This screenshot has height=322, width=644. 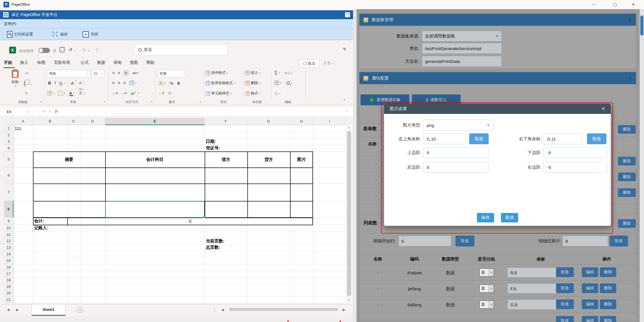 What do you see at coordinates (126, 73) in the screenshot?
I see `align-bottom-icon: ≡` at bounding box center [126, 73].